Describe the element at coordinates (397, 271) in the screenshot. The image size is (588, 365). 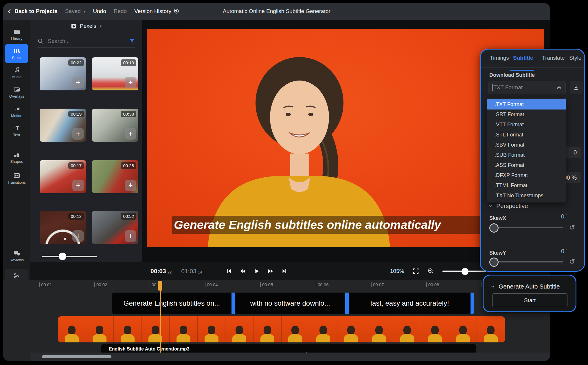
I see `zoom-level: 105%` at that location.